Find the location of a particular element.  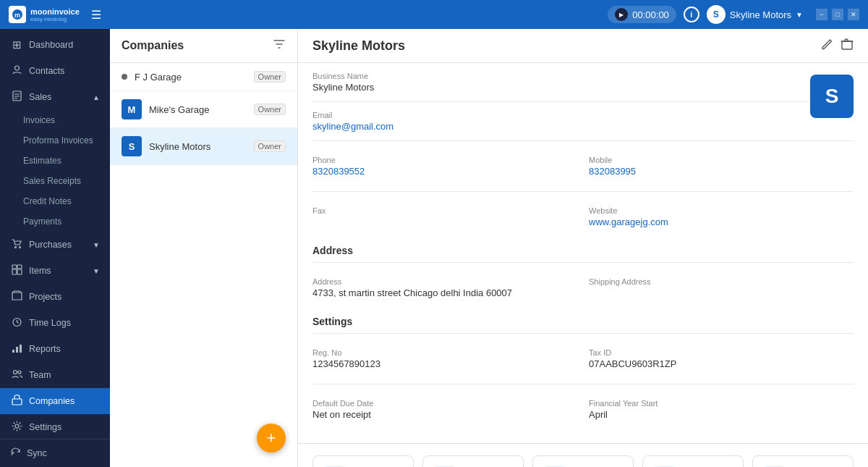

email-value: skyline@gmail.com is located at coordinates (583, 126).